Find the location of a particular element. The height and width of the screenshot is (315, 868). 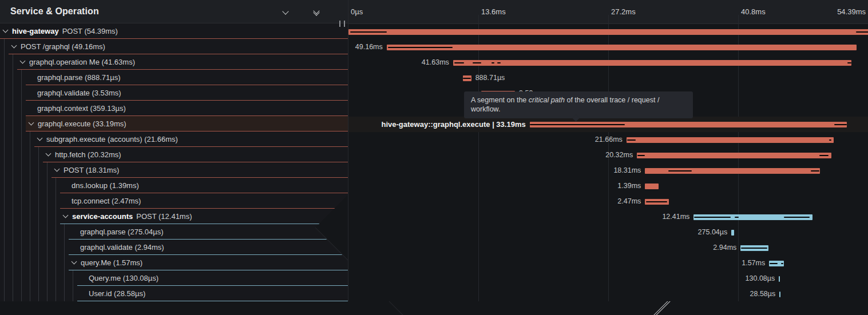

span-tree-row: subgraph.execute (accounts) (21.66ms) is located at coordinates (174, 139).